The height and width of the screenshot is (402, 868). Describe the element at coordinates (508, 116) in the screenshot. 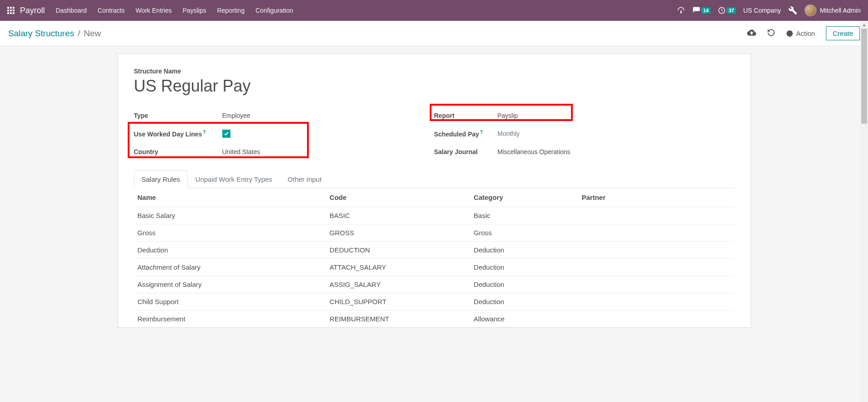

I see `report-value: Payslip` at that location.